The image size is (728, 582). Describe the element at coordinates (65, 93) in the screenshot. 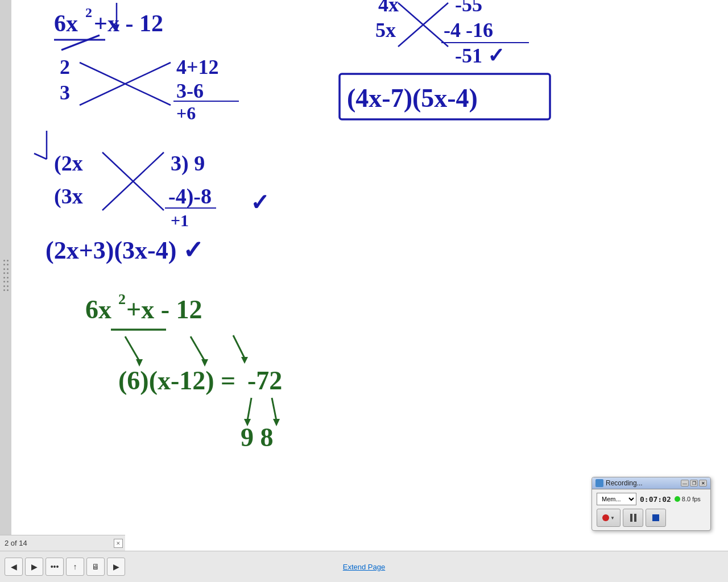

I see `svg-text: 3` at that location.